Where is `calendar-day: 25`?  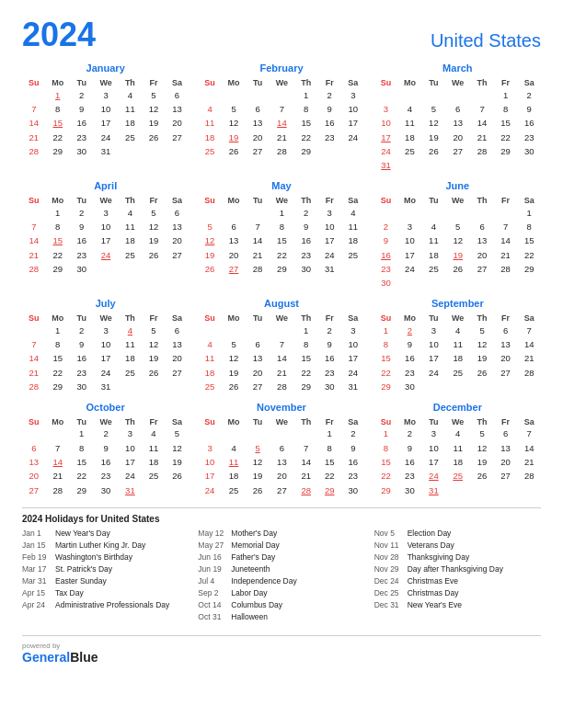 calendar-day: 25 is located at coordinates (154, 476).